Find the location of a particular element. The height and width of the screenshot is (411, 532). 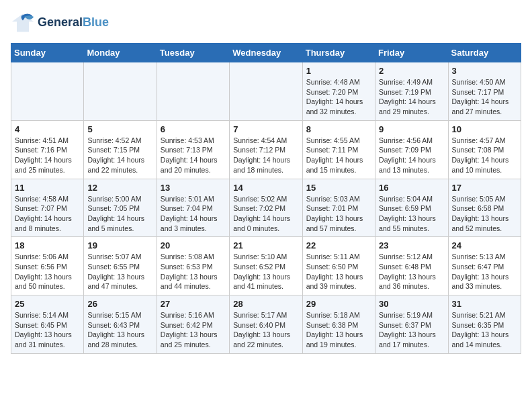

day-number: 16 is located at coordinates (411, 188).